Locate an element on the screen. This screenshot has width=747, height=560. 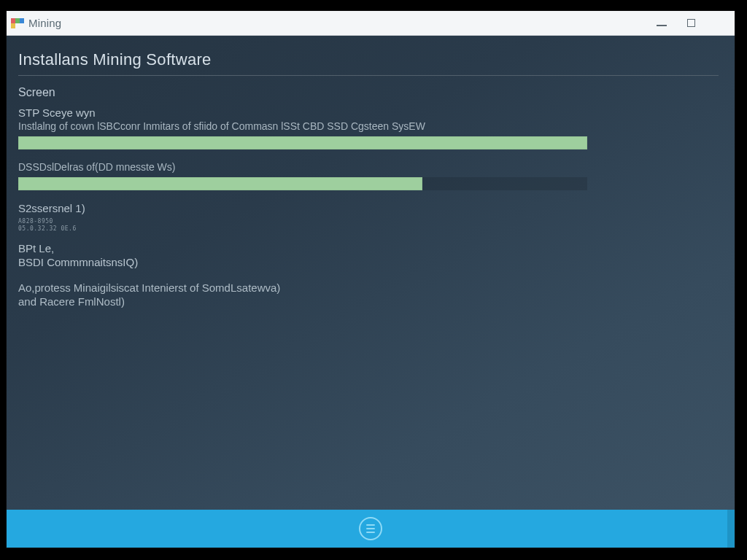
details-header: S2ssersnel 1) is located at coordinates (368, 209).